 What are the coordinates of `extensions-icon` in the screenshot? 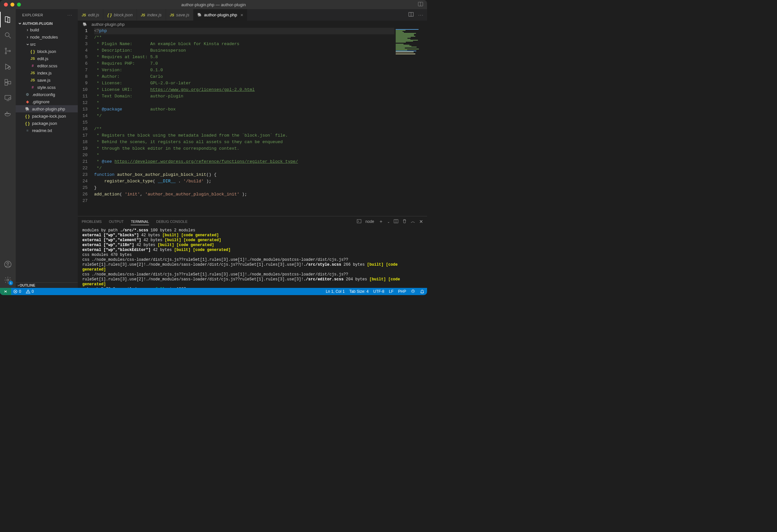 It's located at (8, 82).